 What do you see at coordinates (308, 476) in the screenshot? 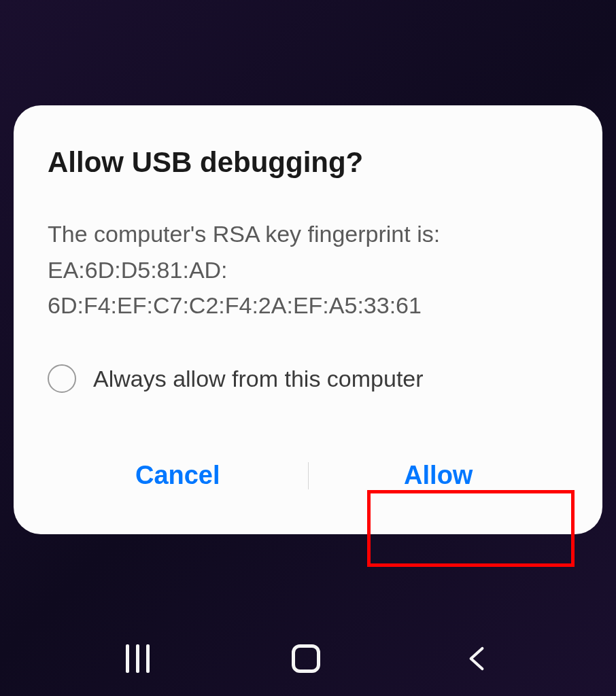
I see `dialog-button-row: Cancel Allow` at bounding box center [308, 476].